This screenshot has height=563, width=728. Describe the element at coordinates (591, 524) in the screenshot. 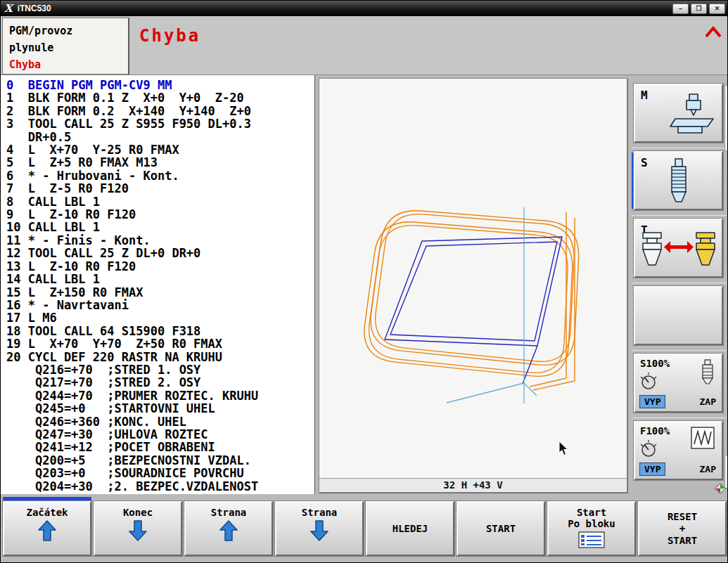

I see `softkey-label: Po bloku` at that location.